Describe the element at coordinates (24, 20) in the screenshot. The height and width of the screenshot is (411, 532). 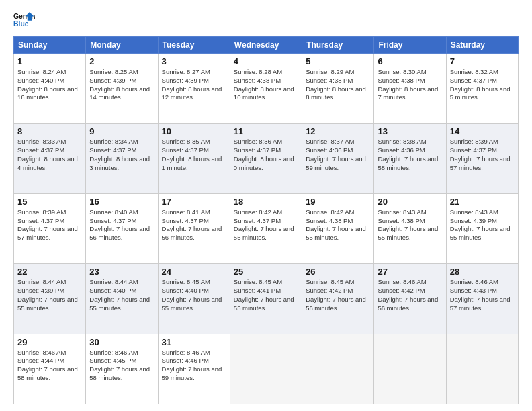
I see `logo: General Blue` at that location.